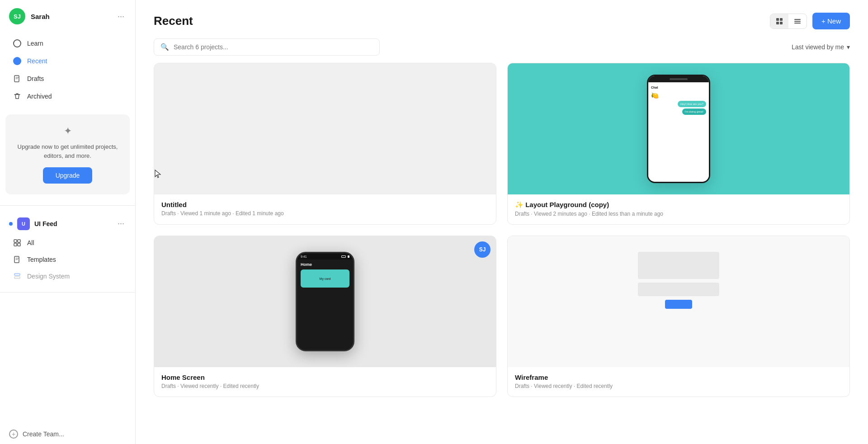 This screenshot has width=868, height=444. What do you see at coordinates (325, 144) in the screenshot?
I see `project-card: Untitled Drafts · Viewed 1 minute ago · …` at bounding box center [325, 144].